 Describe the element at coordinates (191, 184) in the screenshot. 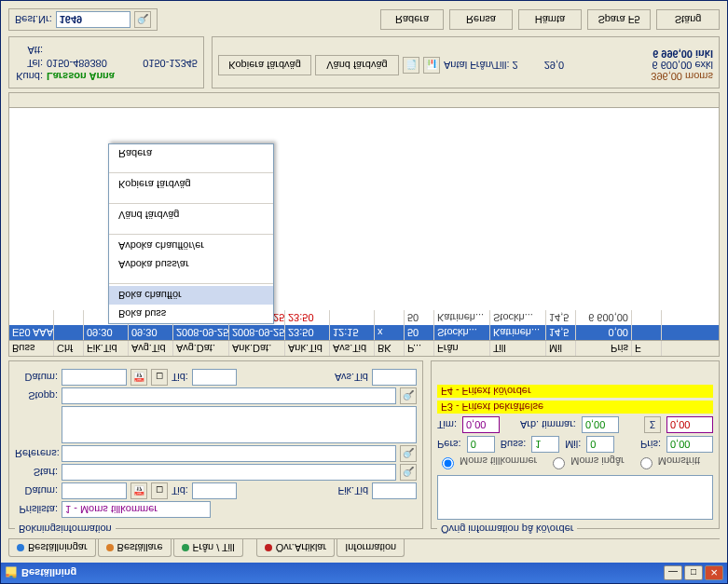

I see `ctx-kopiera-fardvag: Kopiera färdväg` at that location.